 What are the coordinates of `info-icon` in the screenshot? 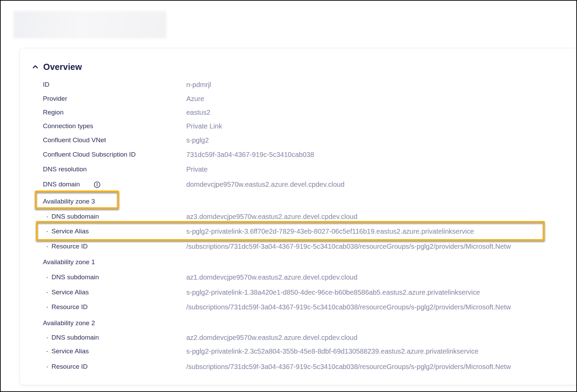 It's located at (97, 186).